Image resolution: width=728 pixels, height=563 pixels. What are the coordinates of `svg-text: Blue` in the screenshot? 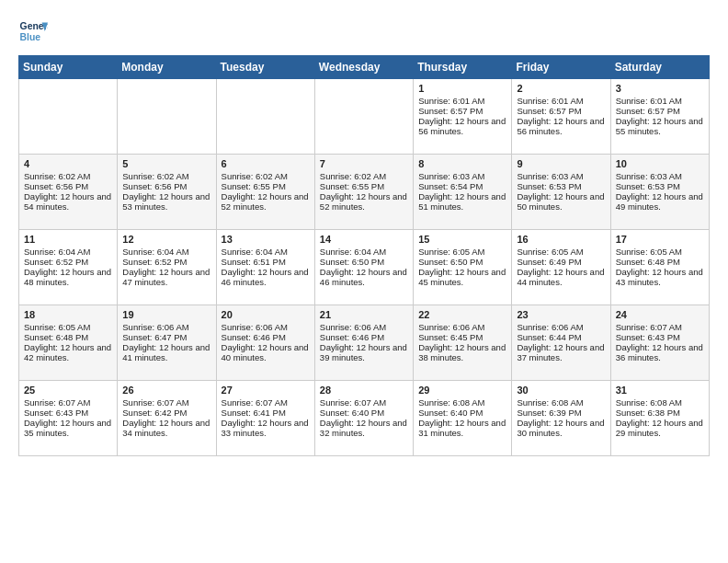 It's located at (31, 37).